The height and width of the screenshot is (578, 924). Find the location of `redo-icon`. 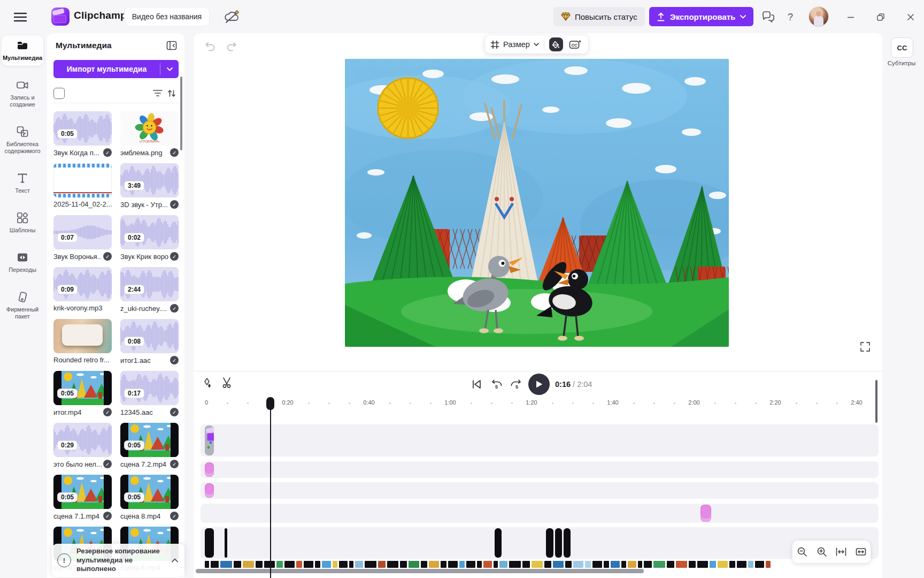

redo-icon is located at coordinates (232, 47).